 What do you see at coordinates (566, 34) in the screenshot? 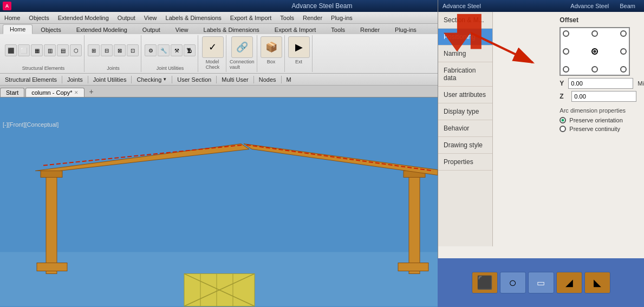
I see `pos-radio-tl` at bounding box center [566, 34].